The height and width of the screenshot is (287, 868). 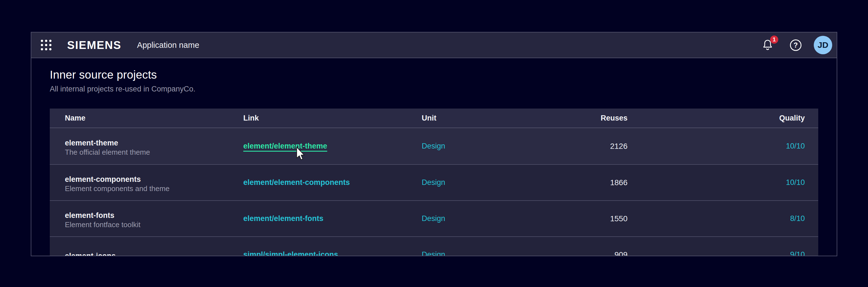 What do you see at coordinates (147, 189) in the screenshot?
I see `project-description: Element components and theme` at bounding box center [147, 189].